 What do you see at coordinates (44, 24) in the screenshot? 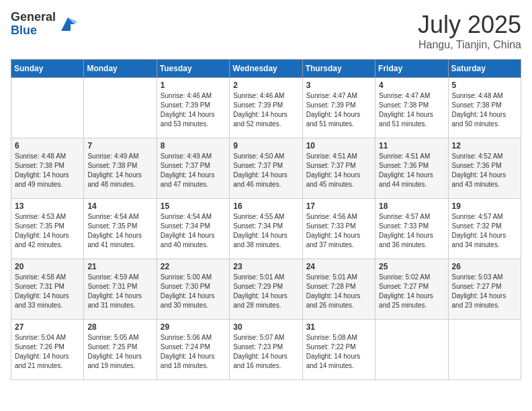
I see `logo: General Blue` at bounding box center [44, 24].